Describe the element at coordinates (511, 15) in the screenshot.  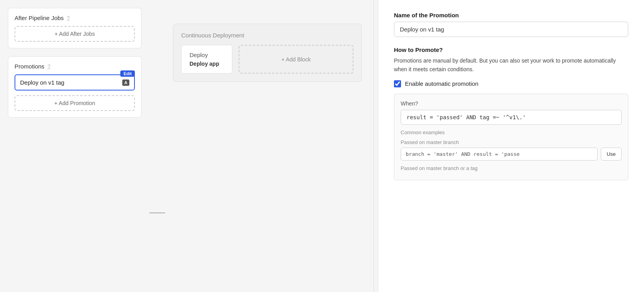
I see `promotion-name-label: Name of the Promotion` at that location.